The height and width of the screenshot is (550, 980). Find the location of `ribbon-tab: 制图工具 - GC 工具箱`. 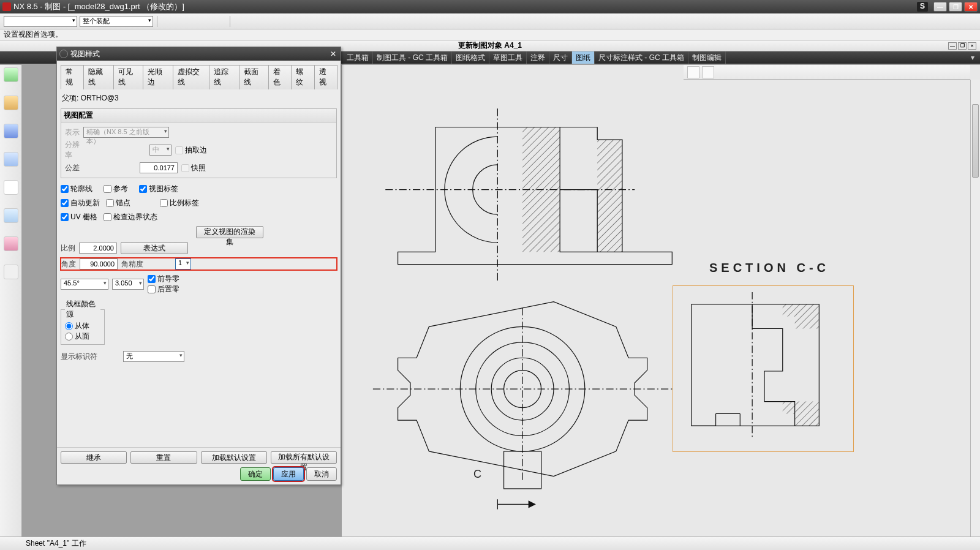

ribbon-tab: 制图工具 - GC 工具箱 is located at coordinates (413, 58).